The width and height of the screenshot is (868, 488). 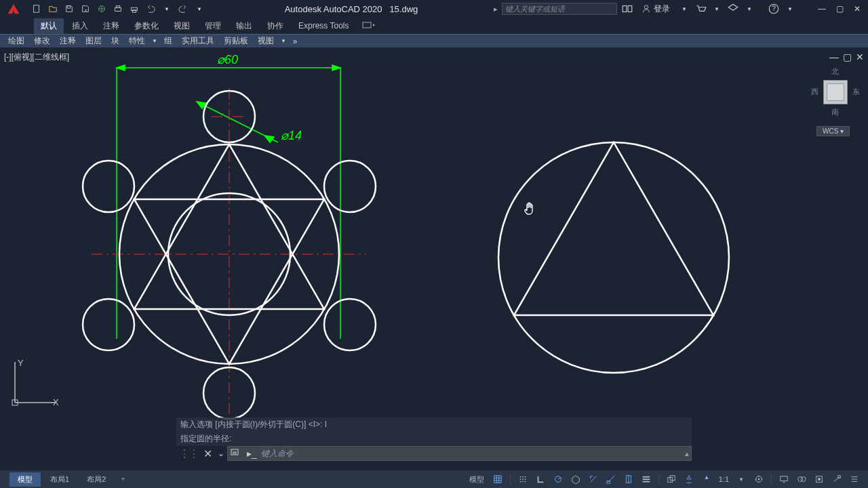 I want to click on command-input: 键入命令, so click(x=472, y=454).